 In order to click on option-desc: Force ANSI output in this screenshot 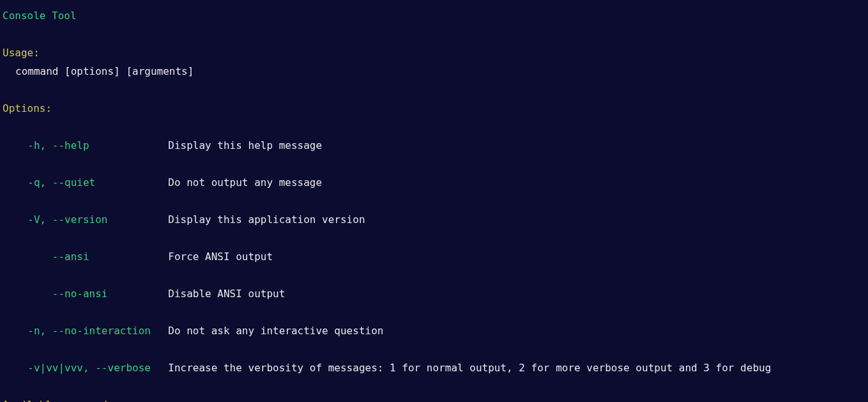, I will do `click(220, 257)`.